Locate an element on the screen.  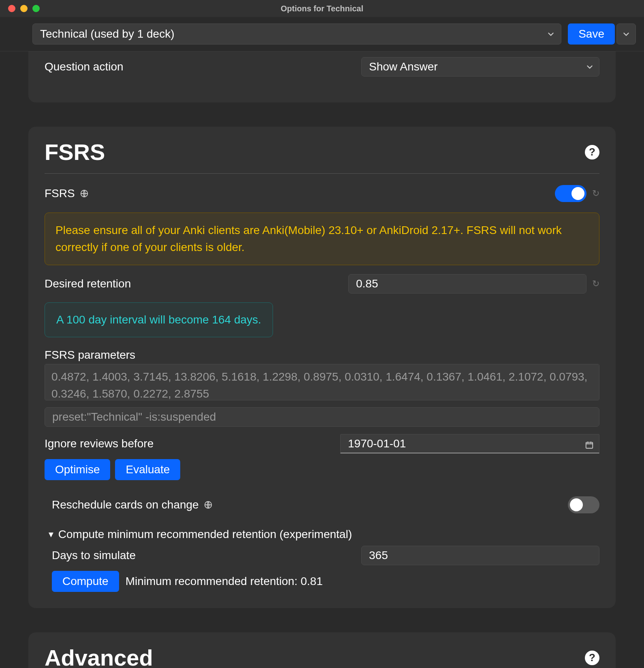
ignore-before-label: Ignore reviews before is located at coordinates (188, 444).